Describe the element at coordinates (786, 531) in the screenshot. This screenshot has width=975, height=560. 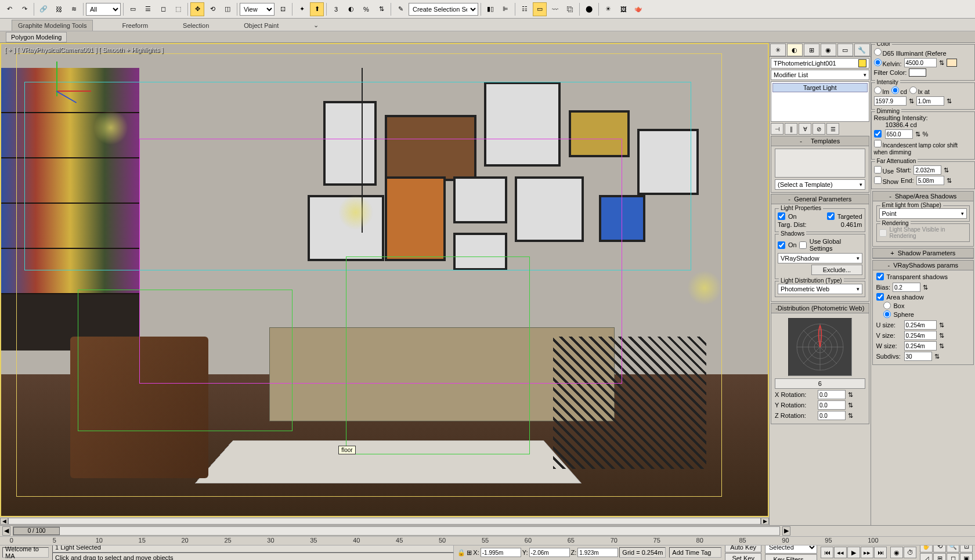
I see `time-next-icon: ▶` at that location.